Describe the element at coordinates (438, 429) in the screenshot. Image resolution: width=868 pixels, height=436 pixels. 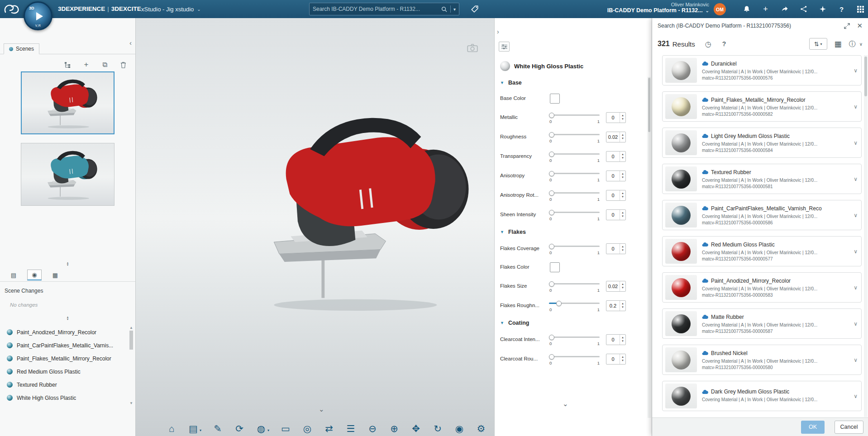
I see `toolbar-orbit-icon: ↻` at that location.